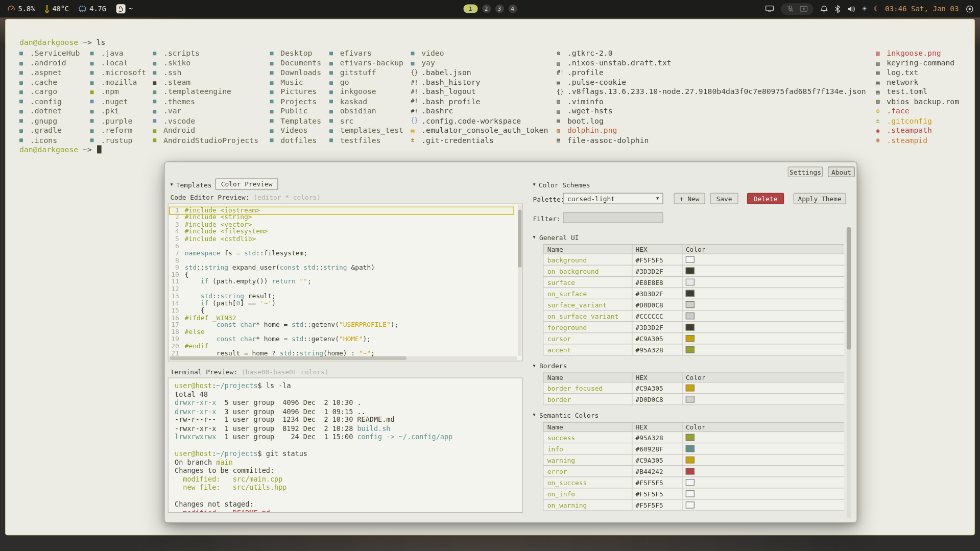 This screenshot has width=980, height=551. Describe the element at coordinates (688, 237) in the screenshot. I see `section-toggle: ▼General UI` at that location.